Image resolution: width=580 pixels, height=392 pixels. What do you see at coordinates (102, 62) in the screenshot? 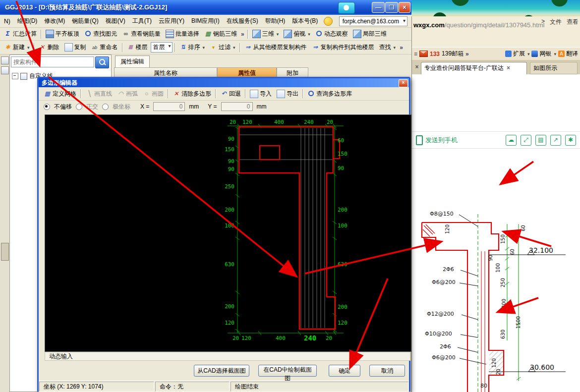
I see `search-button` at bounding box center [102, 62].